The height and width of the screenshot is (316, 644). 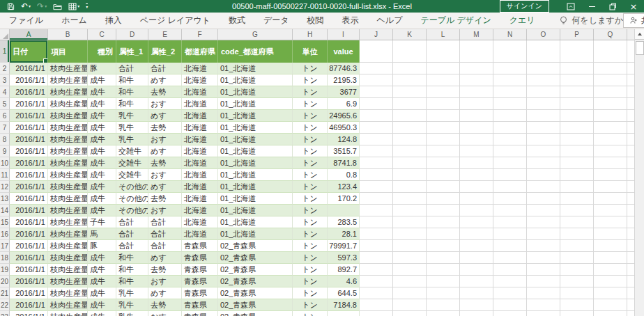 What do you see at coordinates (165, 139) in the screenshot?
I see `cell-E8: おす` at bounding box center [165, 139].